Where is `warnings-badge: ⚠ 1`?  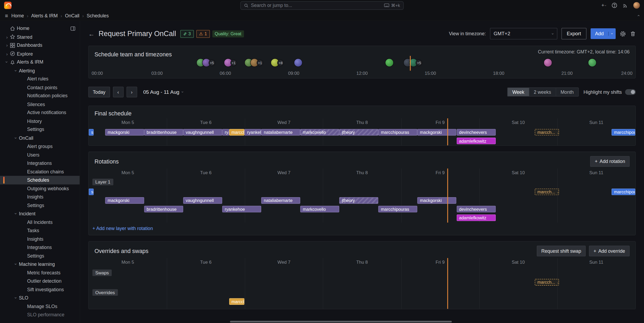 warnings-badge: ⚠ 1 is located at coordinates (203, 34).